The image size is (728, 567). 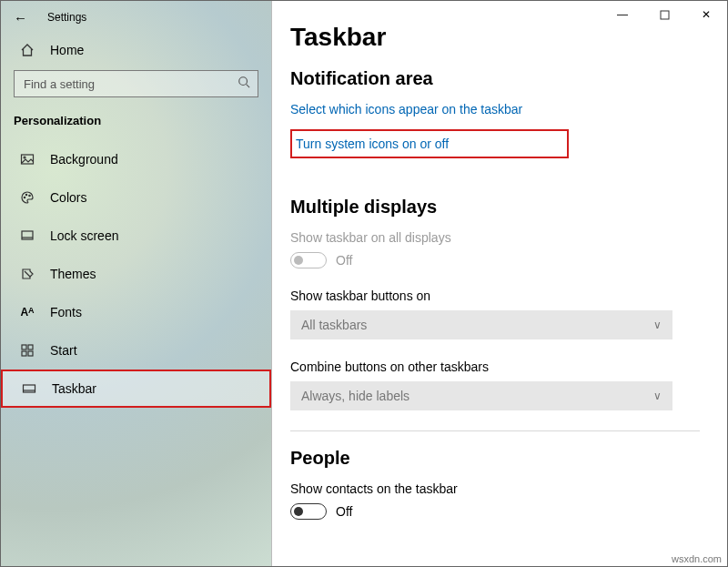 I want to click on sidebar-item-label: Lock screen, so click(x=84, y=236).